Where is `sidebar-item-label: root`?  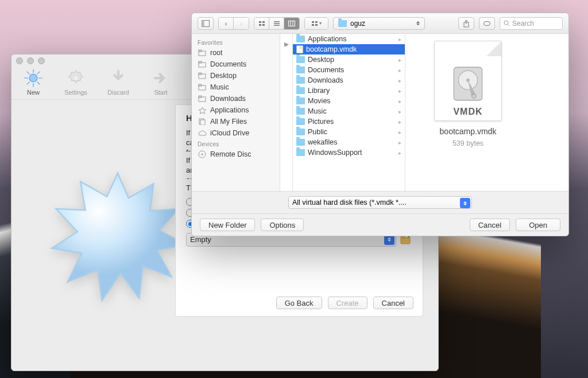
sidebar-item-label: root is located at coordinates (216, 53).